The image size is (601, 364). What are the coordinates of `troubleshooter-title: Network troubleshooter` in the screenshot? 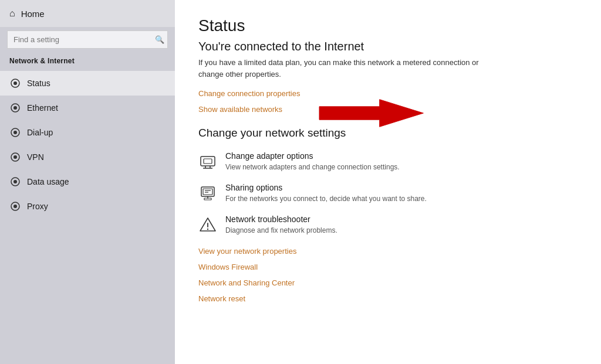 It's located at (282, 219).